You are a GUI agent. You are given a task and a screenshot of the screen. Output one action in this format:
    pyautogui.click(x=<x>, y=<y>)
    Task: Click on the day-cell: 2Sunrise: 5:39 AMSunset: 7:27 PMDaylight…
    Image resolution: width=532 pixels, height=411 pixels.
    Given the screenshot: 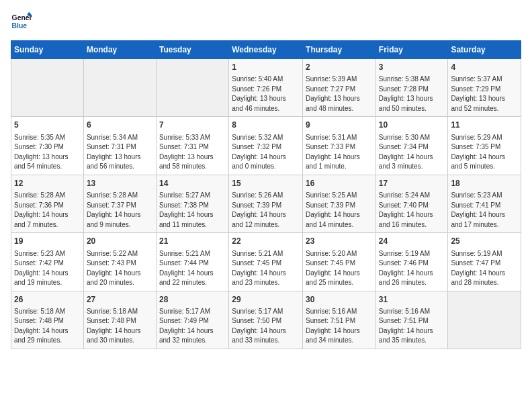 What is the action you would take?
    pyautogui.click(x=340, y=88)
    